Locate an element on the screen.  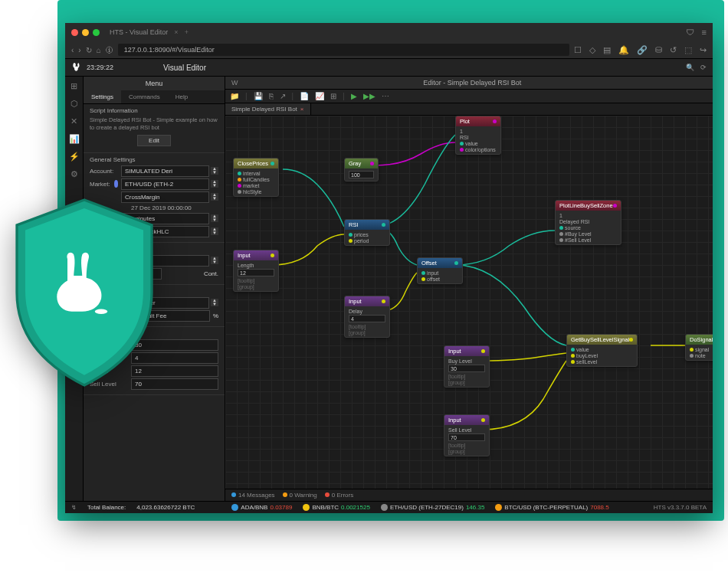
page-title: Visual Editor is located at coordinates (185, 67).